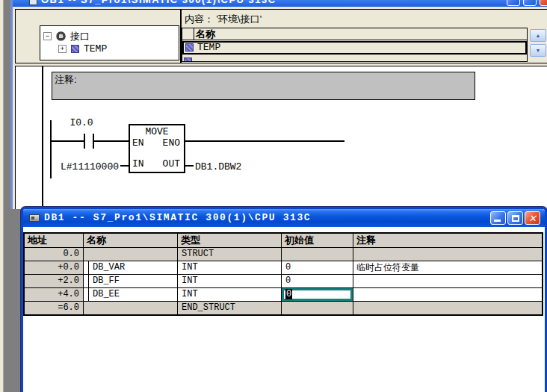  I want to click on cell-address: +2.0, so click(54, 281).